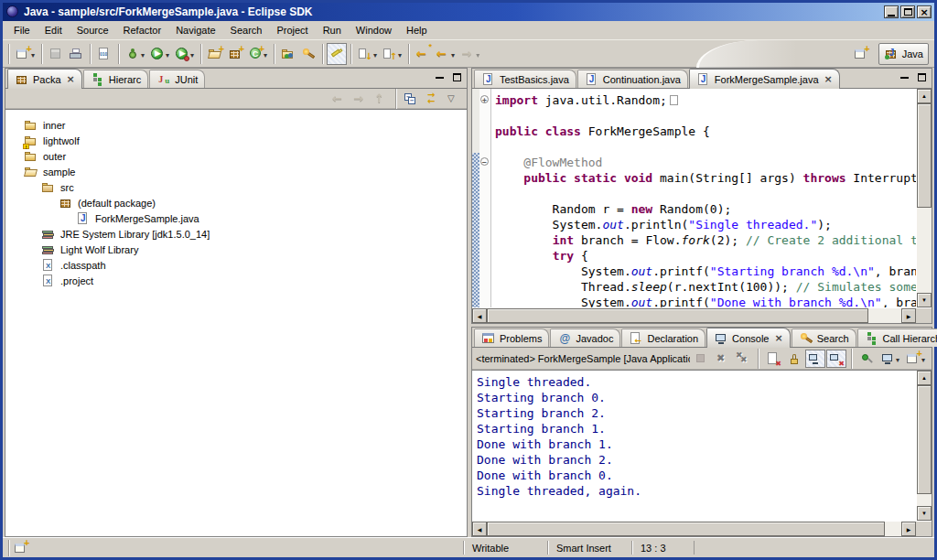 The image size is (937, 560). I want to click on new-class-button: C+, so click(258, 54).